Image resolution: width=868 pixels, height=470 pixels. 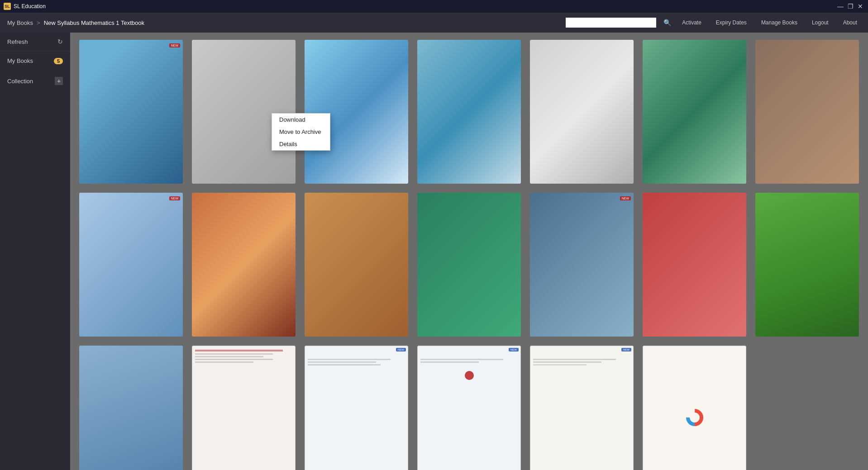 I want to click on expiry-dates-button: Expiry Dates, so click(x=731, y=23).